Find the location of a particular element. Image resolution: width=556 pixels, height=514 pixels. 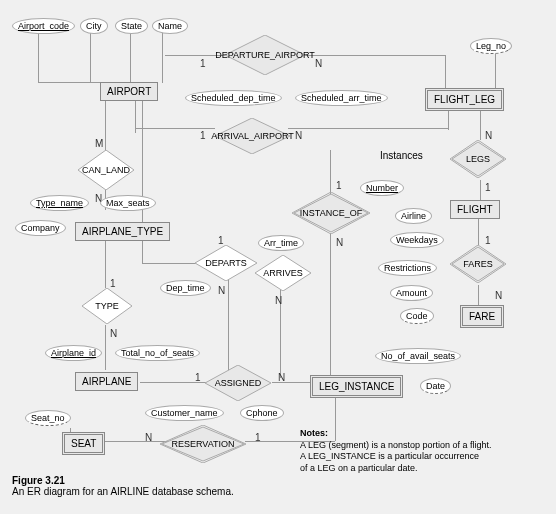

rel-departs: DEPARTS is located at coordinates (226, 263).